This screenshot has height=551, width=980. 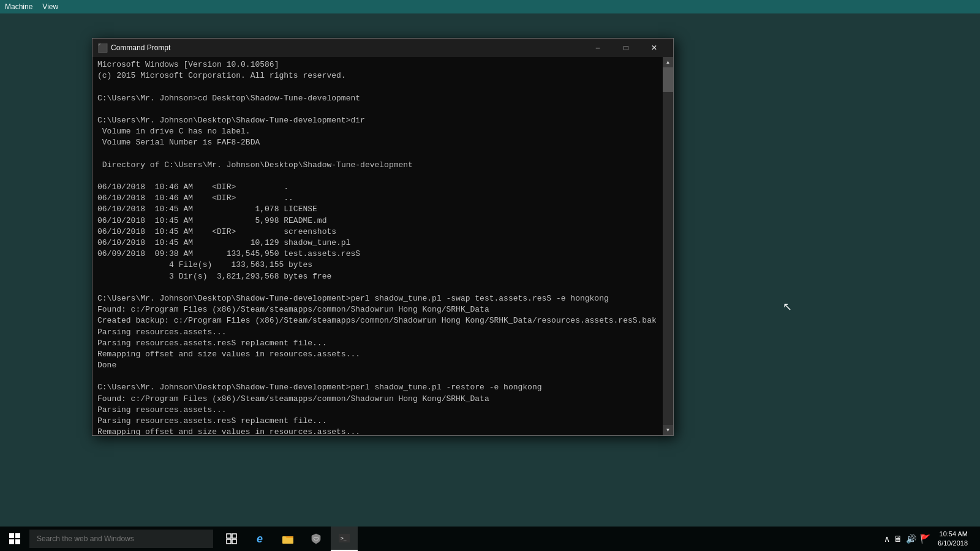 What do you see at coordinates (288, 539) in the screenshot?
I see `taskbar-icons: e 🛡 >_` at bounding box center [288, 539].